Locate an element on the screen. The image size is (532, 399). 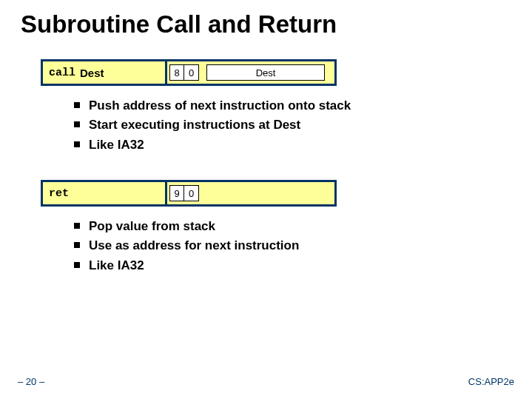
call-dest-field: Dest is located at coordinates (266, 73).